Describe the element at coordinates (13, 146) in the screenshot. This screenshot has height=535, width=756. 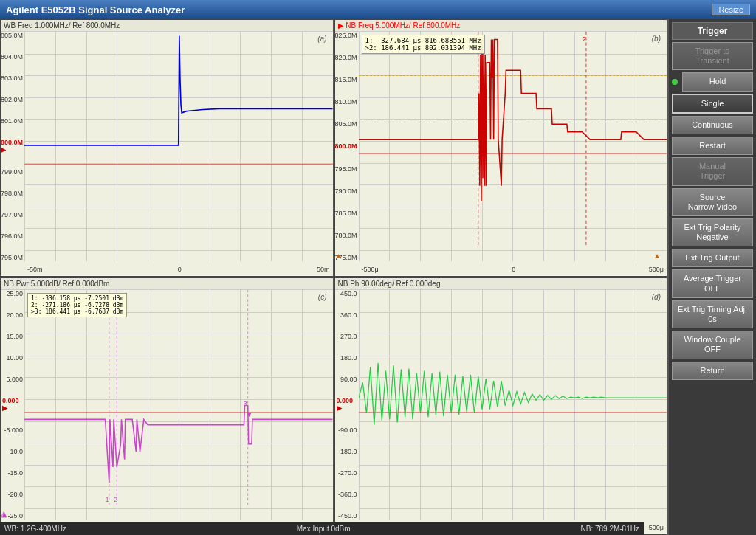
I see `y-labels-a: 805.0M 804.0M 803.0M 802.0M 801.0M 800.0…` at that location.